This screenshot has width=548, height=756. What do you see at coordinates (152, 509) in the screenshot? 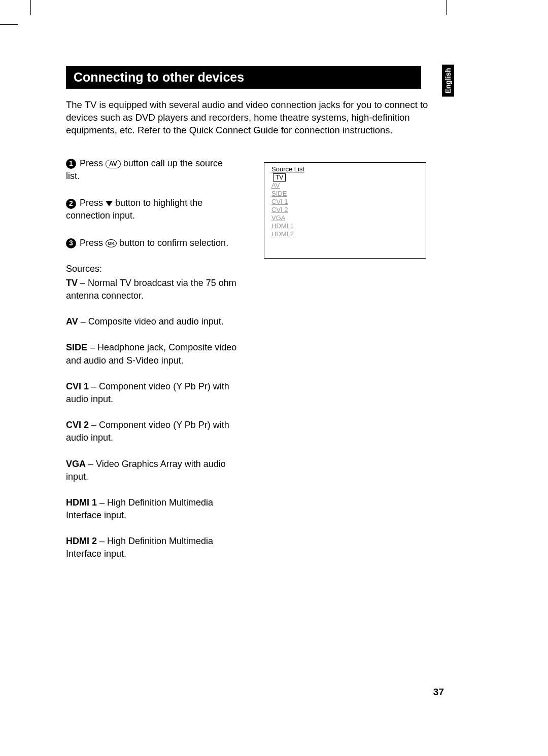
I see `source-hdmi1: HDMI 1 – High Definition Multimedia Inte…` at bounding box center [152, 509].